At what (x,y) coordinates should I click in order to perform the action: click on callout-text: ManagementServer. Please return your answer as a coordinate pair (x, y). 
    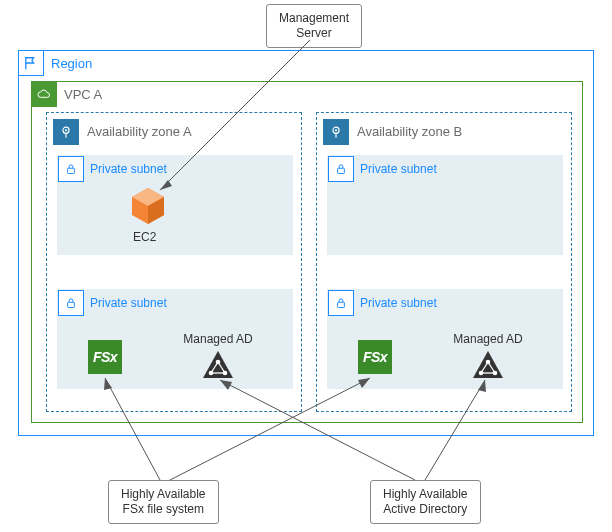
    Looking at the image, I should click on (314, 26).